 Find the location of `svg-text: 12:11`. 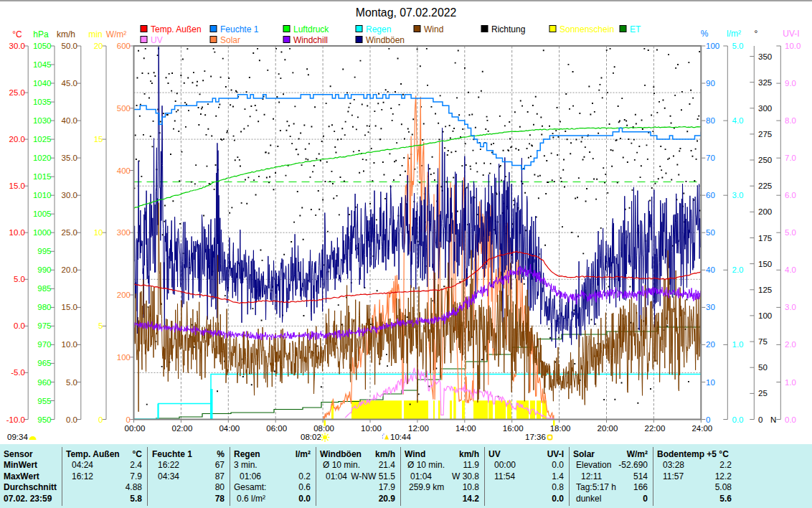

svg-text: 12:11 is located at coordinates (591, 476).